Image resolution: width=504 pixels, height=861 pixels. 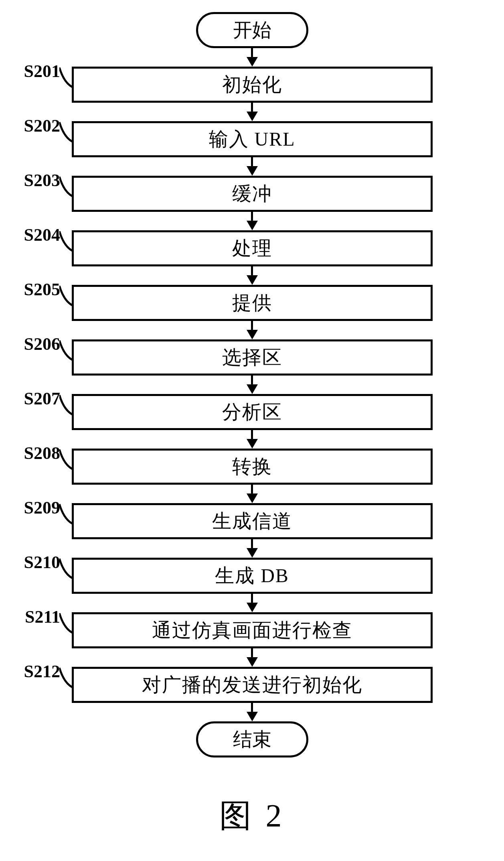 What do you see at coordinates (252, 412) in the screenshot?
I see `process-box: 分析区` at bounding box center [252, 412].